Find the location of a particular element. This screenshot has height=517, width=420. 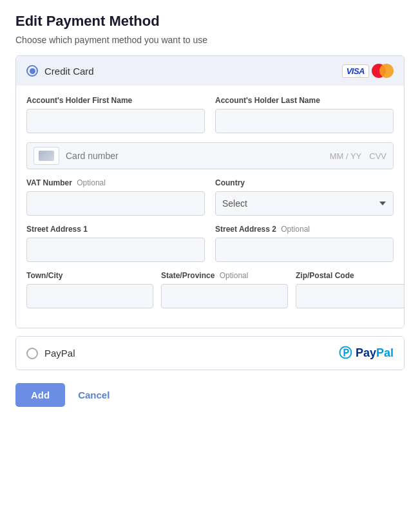

card-logos: VISA is located at coordinates (368, 71).